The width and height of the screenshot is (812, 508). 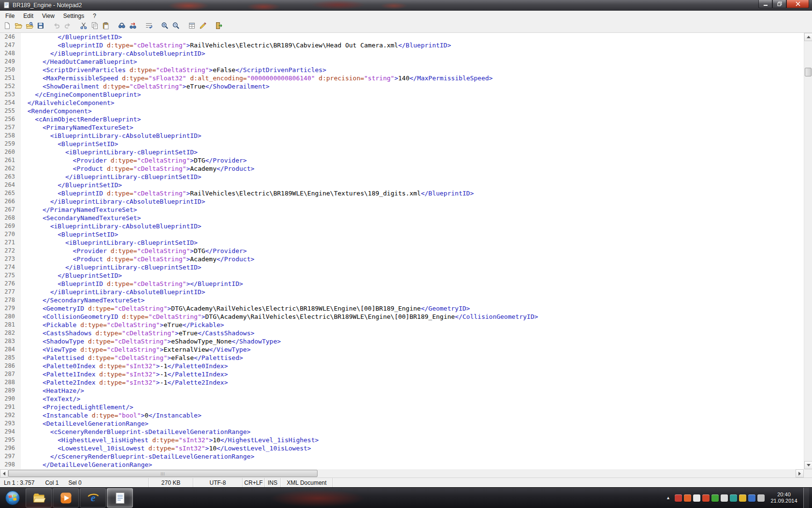 What do you see at coordinates (402, 382) in the screenshot?
I see `code-line: 288 <Palette2Index d:type="sInt32">-1</P…` at bounding box center [402, 382].